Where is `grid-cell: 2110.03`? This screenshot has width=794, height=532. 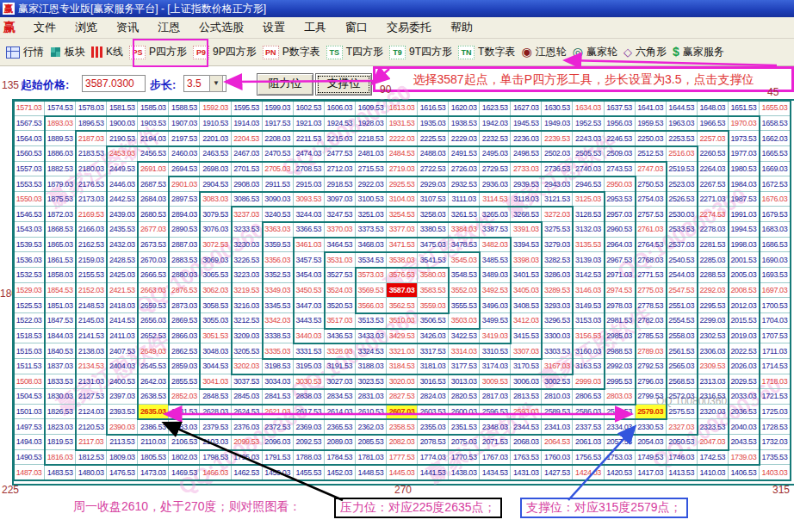
grid-cell: 2110.03 is located at coordinates (153, 442).